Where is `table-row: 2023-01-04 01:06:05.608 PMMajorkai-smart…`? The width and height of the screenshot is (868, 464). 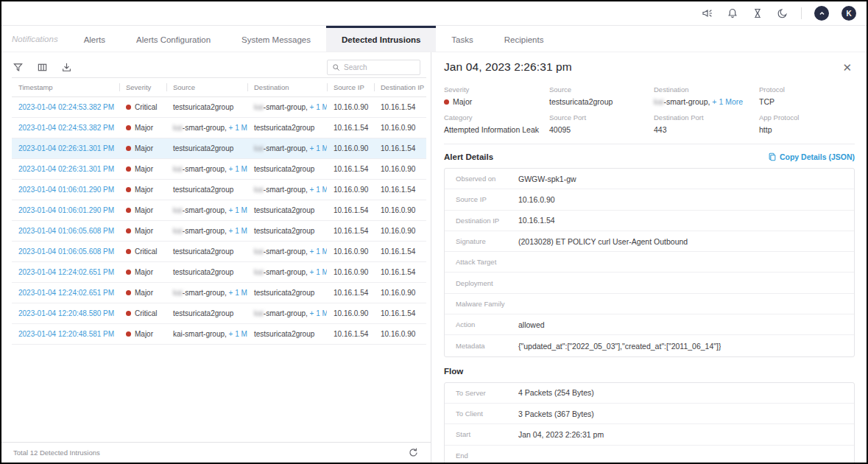
table-row: 2023-01-04 01:06:05.608 PMMajorkai-smart… is located at coordinates (219, 231).